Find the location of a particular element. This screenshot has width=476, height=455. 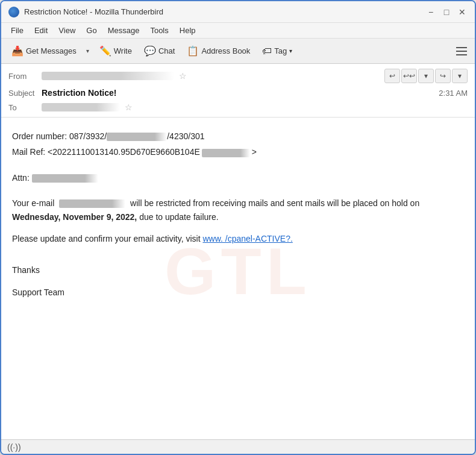

support-text: Support Team is located at coordinates (39, 292).